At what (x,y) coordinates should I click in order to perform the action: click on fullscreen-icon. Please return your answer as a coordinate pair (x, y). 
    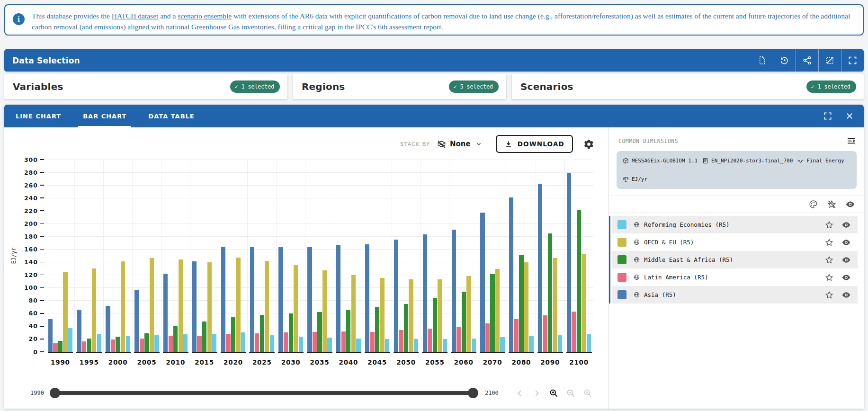
    Looking at the image, I should click on (852, 61).